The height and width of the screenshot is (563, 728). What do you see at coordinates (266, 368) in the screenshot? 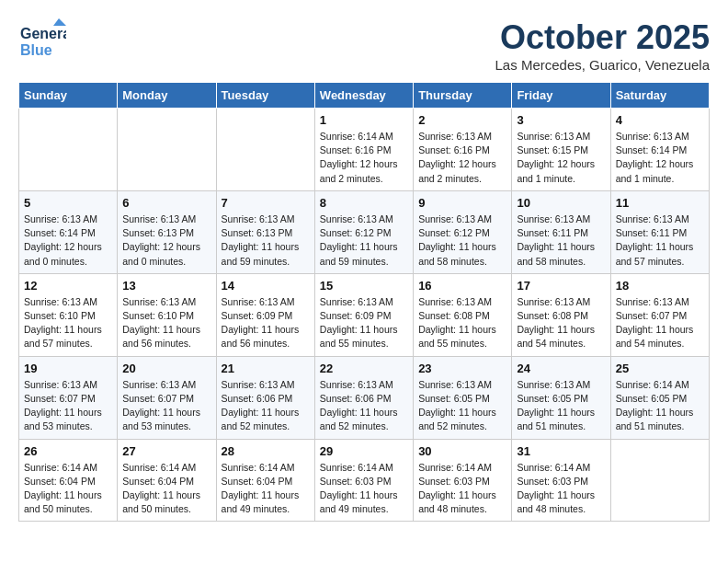
I see `day-number: 21` at bounding box center [266, 368].